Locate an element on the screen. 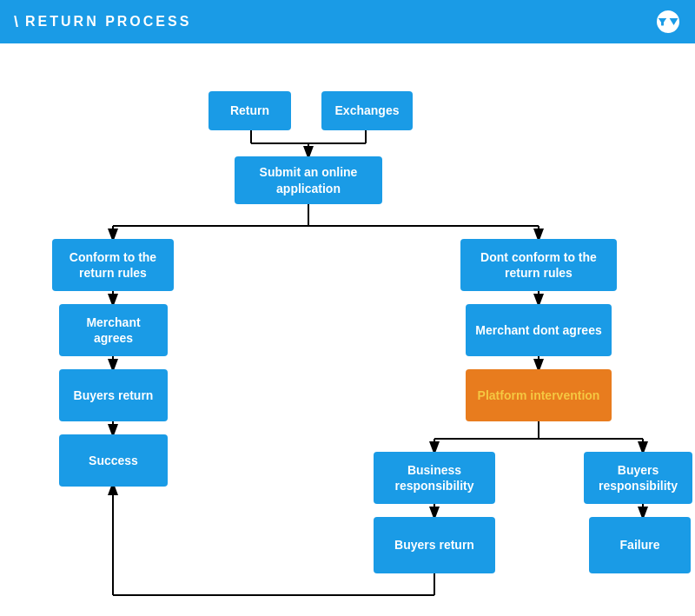  business-responsibility-box: Business responsibility is located at coordinates (434, 478).